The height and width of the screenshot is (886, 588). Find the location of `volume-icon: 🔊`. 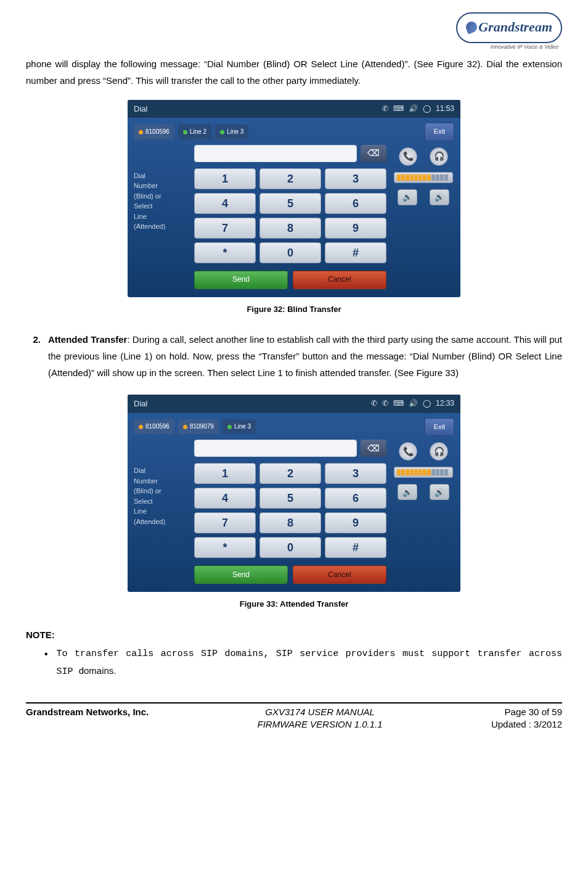

volume-icon: 🔊 is located at coordinates (413, 404).